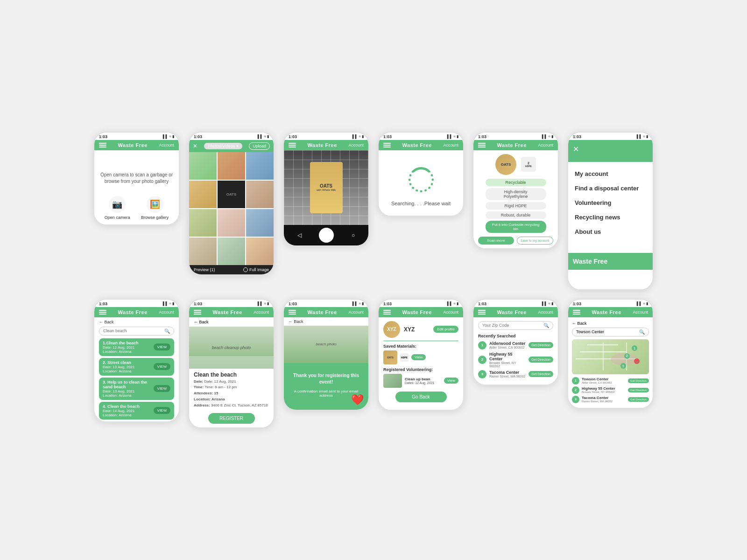 This screenshot has height=560, width=747. Describe the element at coordinates (611, 231) in the screenshot. I see `menu-item-about: About us` at that location.